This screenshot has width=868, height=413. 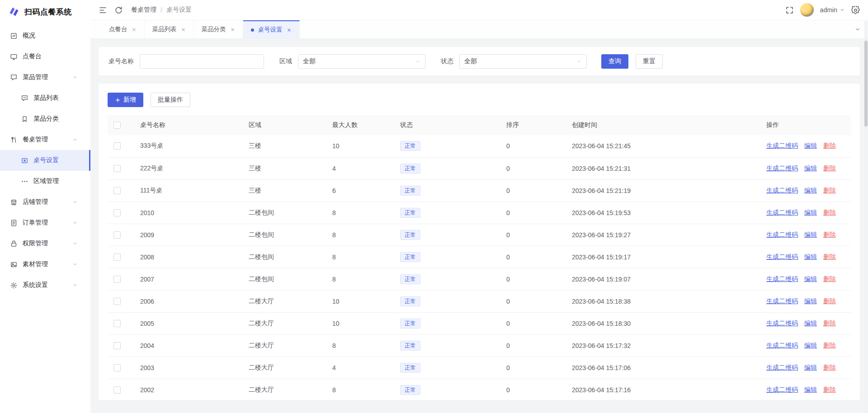 What do you see at coordinates (615, 61) in the screenshot?
I see `search-button: 查询` at bounding box center [615, 61].